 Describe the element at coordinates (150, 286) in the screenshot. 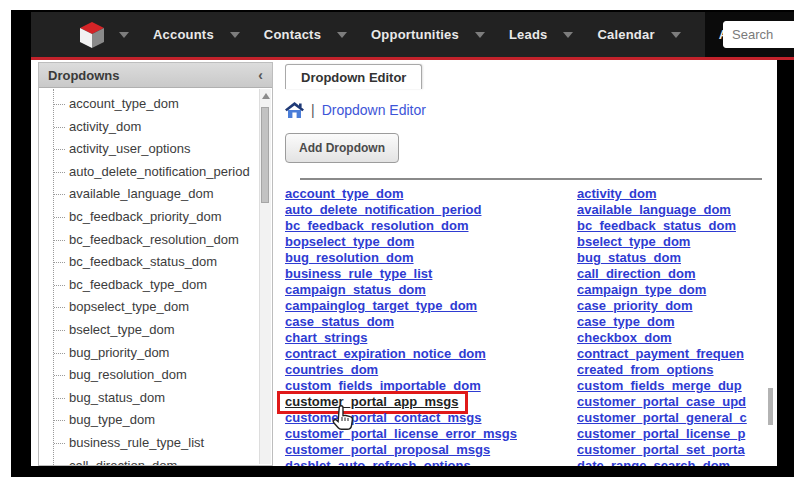

I see `sidebar-item: bc_feedback_type_dom` at that location.